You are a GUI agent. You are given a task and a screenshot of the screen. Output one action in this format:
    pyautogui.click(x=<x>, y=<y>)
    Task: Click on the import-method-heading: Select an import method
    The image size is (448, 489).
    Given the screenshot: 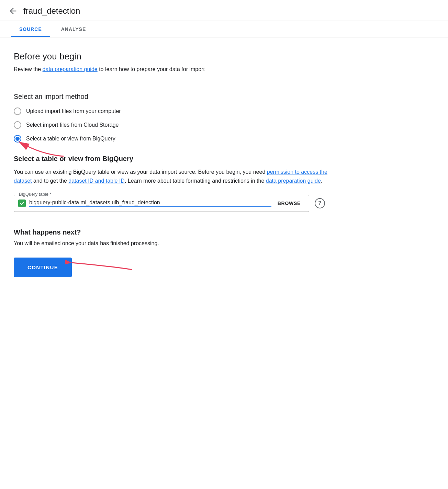 What is the action you would take?
    pyautogui.click(x=172, y=97)
    